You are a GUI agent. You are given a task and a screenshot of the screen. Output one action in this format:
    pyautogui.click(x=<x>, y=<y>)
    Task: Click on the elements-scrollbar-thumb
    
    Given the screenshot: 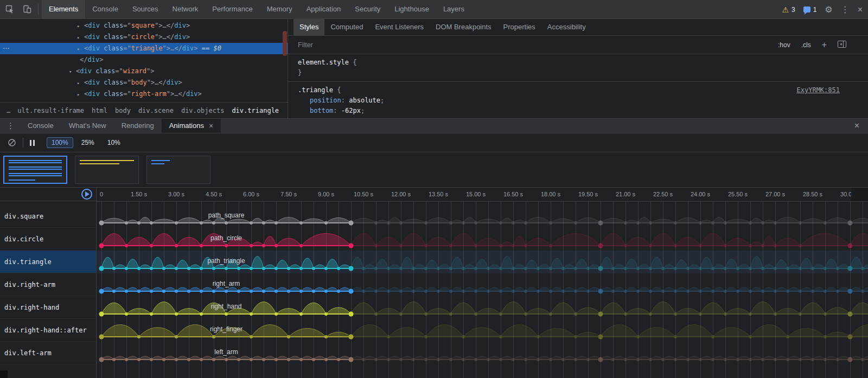 What is the action you would take?
    pyautogui.click(x=285, y=43)
    